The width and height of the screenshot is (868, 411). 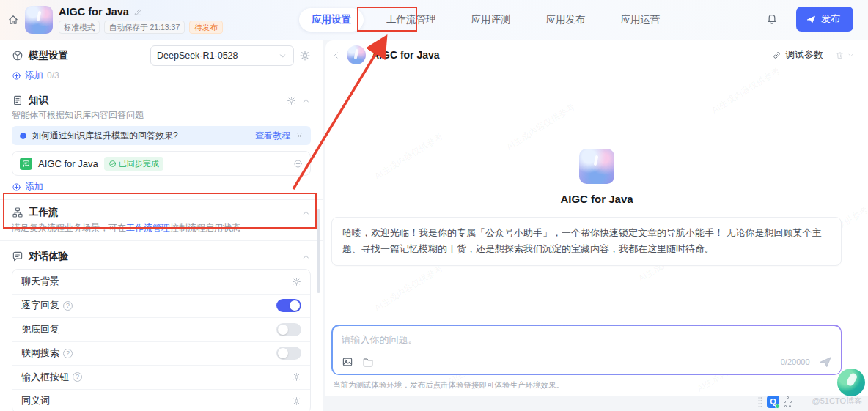 I want to click on top-tab-bar: 应用设置 工作流管理 应用评测 应用发布 应用运营, so click(x=486, y=20).